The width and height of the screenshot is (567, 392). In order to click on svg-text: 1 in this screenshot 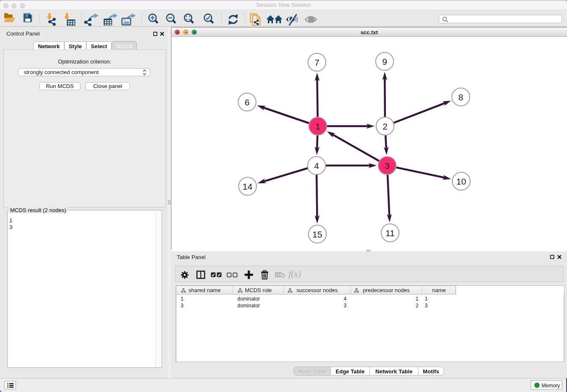, I will do `click(318, 126)`.